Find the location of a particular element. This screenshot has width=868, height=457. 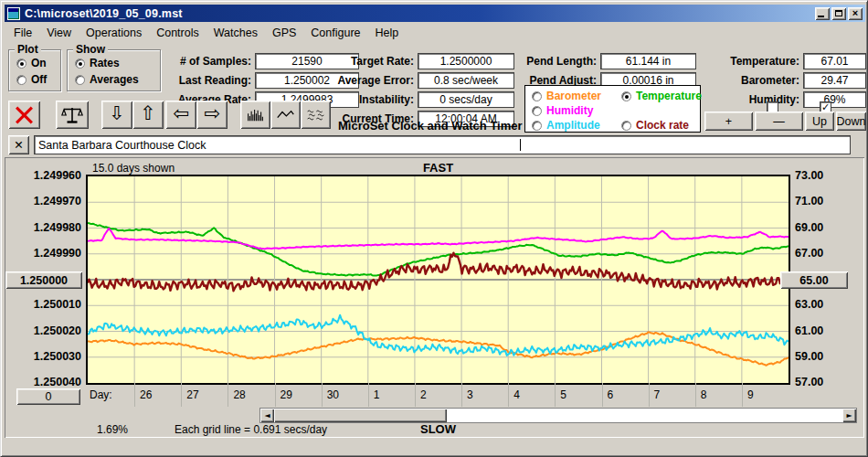

plus-button: + is located at coordinates (729, 121).